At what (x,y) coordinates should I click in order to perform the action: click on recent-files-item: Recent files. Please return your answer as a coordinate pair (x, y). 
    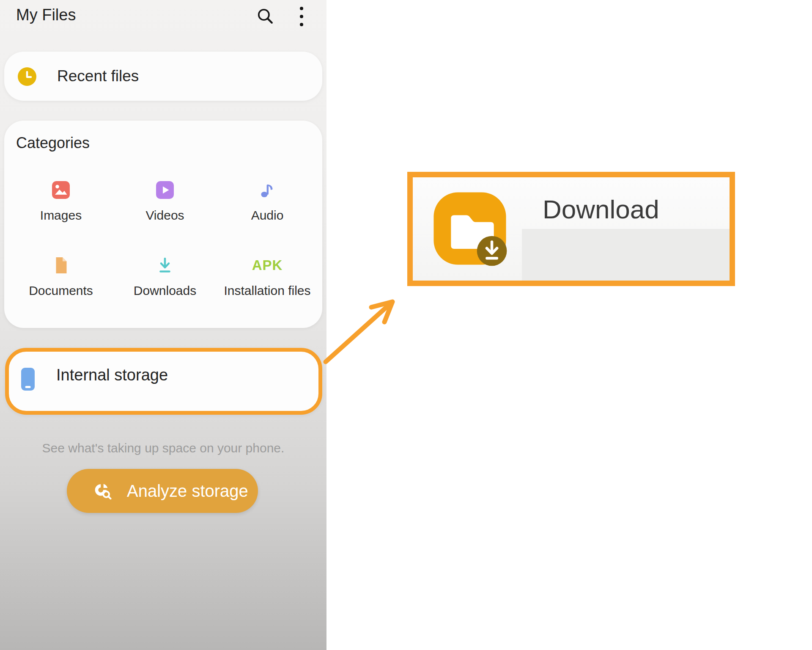
    Looking at the image, I should click on (163, 76).